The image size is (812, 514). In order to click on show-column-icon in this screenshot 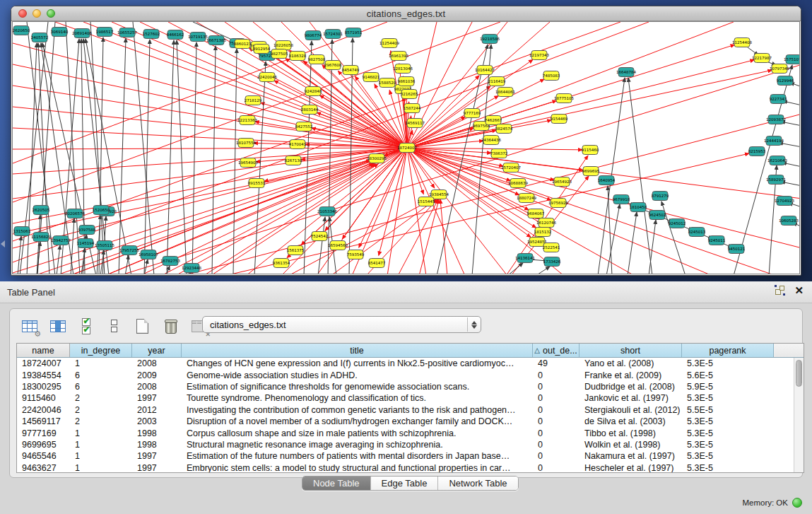, I will do `click(58, 327)`.